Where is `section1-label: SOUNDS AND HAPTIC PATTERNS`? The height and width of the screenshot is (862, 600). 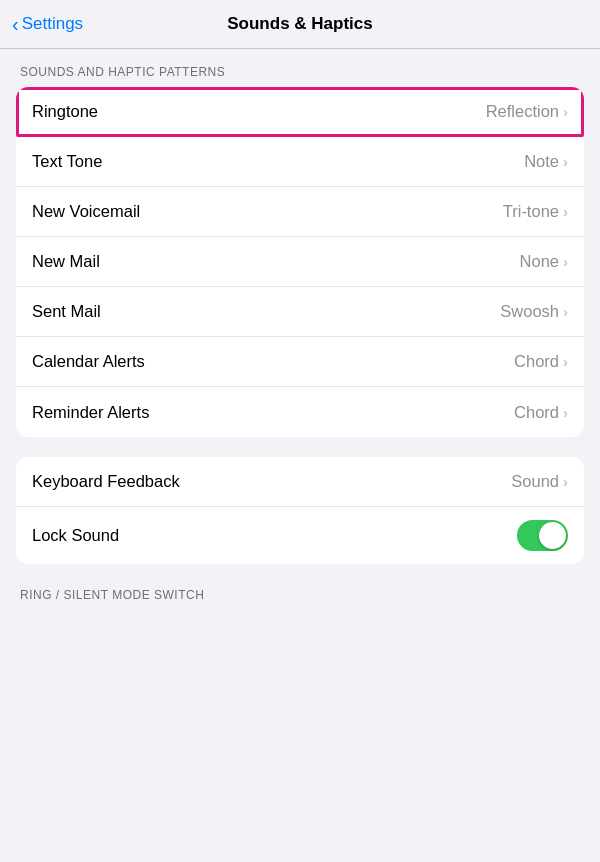 section1-label: SOUNDS AND HAPTIC PATTERNS is located at coordinates (300, 68).